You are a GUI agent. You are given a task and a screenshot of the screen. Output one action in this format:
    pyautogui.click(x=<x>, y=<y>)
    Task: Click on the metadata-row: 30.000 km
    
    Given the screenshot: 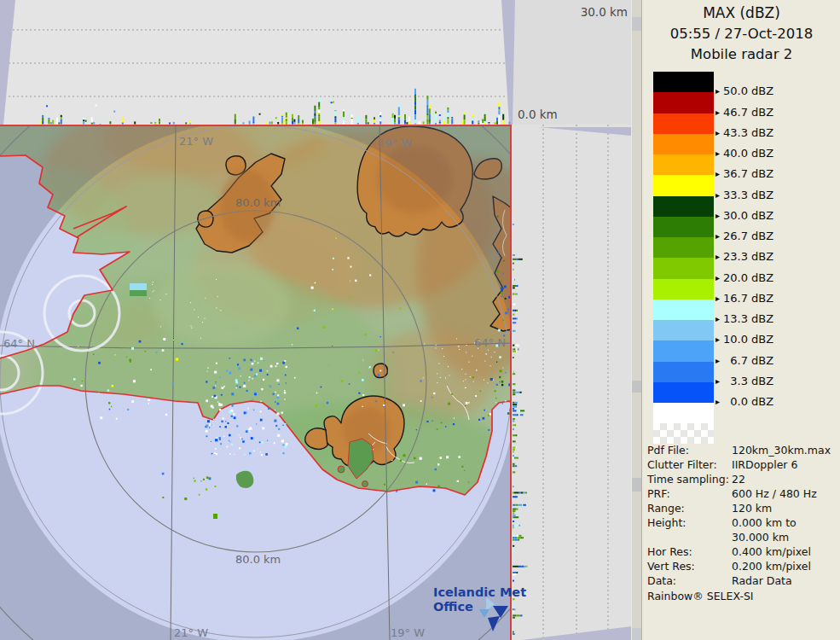 What is the action you would take?
    pyautogui.click(x=743, y=538)
    